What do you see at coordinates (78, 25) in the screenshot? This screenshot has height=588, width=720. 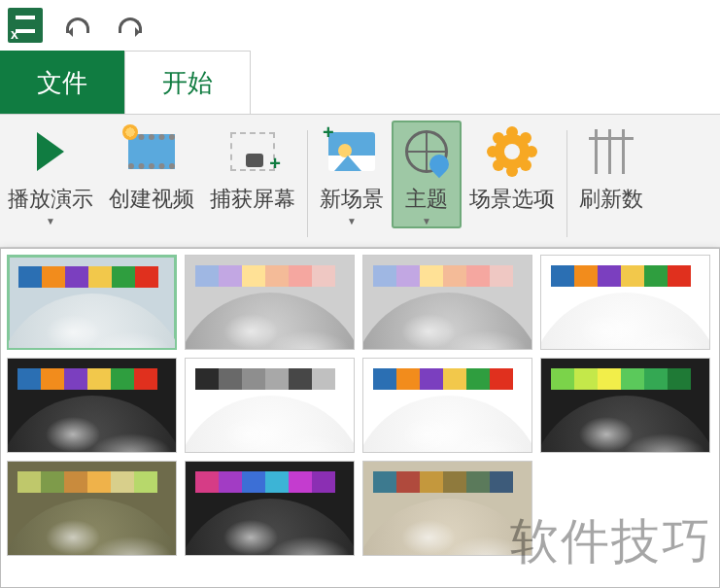 I see `undo-button` at bounding box center [78, 25].